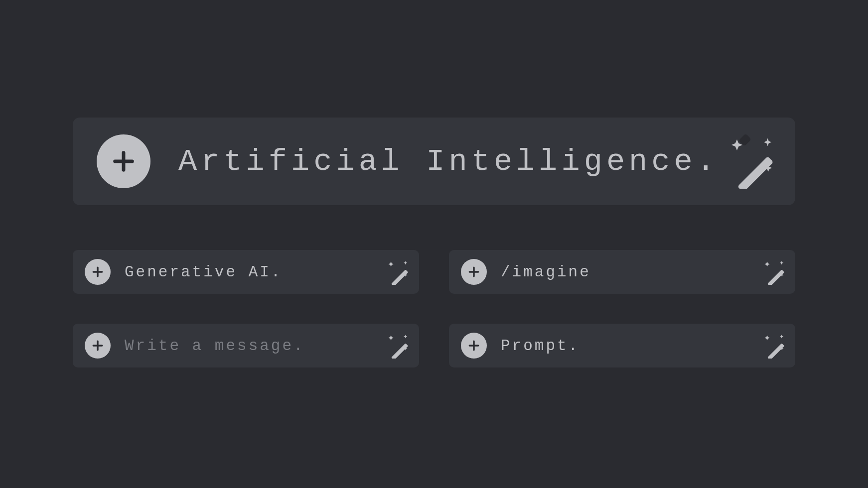  I want to click on input-placeholder: Write a message., so click(254, 346).